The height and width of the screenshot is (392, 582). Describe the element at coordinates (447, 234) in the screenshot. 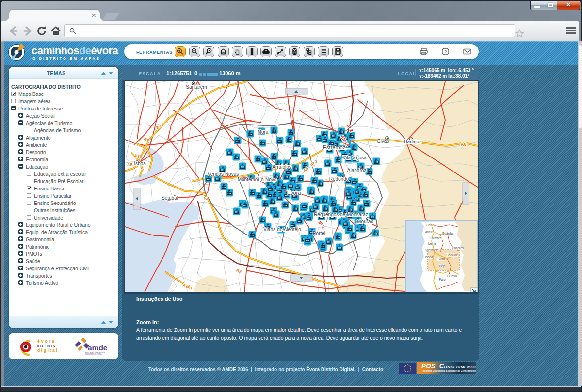

I see `svg-text: Guarda` at that location.